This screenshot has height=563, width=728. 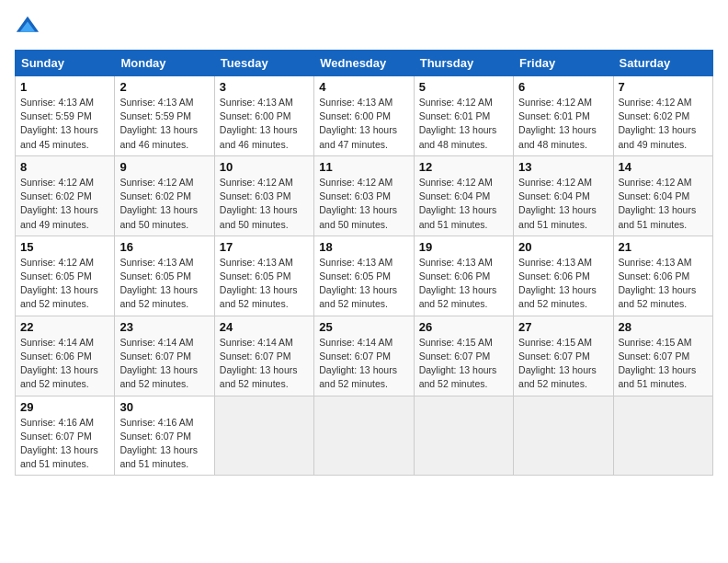 What do you see at coordinates (364, 116) in the screenshot?
I see `calendar-week-1: 1 Sunrise: 4:13 AM Sunset: 5:59 PM Dayli…` at bounding box center [364, 116].